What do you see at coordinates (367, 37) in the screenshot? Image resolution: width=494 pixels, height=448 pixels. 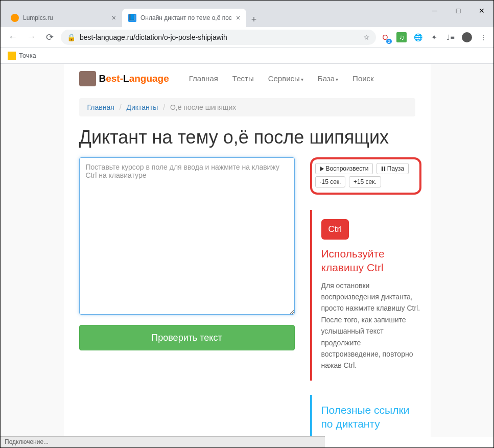 I see `star-icon: ☆` at bounding box center [367, 37].